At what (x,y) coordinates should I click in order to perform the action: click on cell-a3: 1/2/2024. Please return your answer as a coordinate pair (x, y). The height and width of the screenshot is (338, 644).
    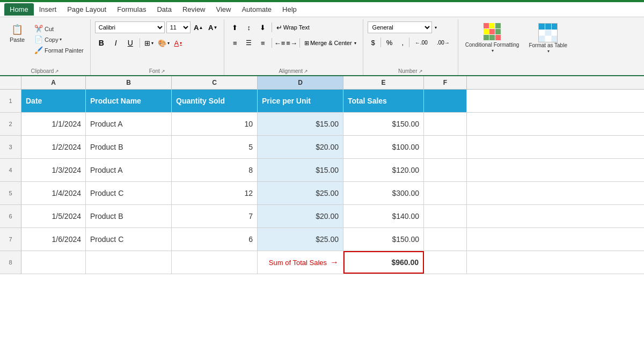
    Looking at the image, I should click on (54, 147).